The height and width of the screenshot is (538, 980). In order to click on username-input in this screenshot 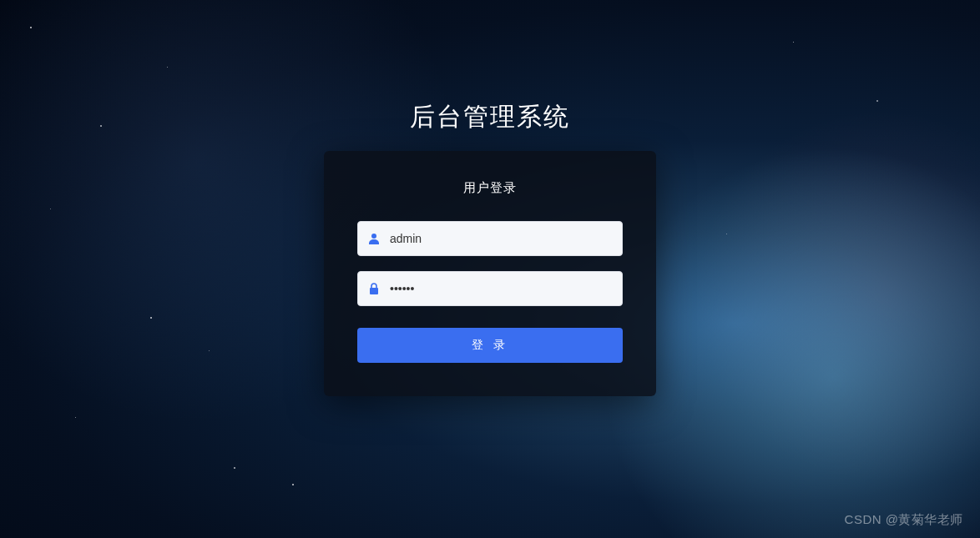, I will do `click(490, 239)`.